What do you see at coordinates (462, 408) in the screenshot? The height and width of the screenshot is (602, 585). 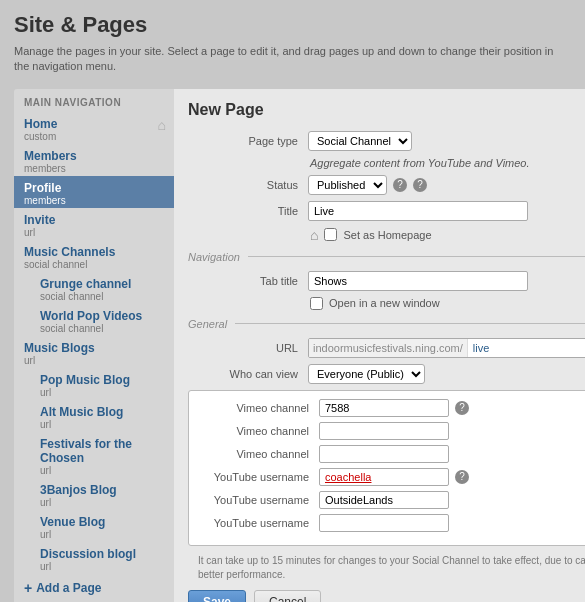 I see `vimeo-info-icon: ?` at bounding box center [462, 408].